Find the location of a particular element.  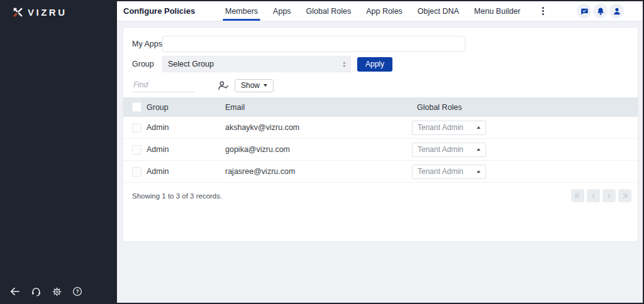

column-header-group: Group is located at coordinates (186, 107).